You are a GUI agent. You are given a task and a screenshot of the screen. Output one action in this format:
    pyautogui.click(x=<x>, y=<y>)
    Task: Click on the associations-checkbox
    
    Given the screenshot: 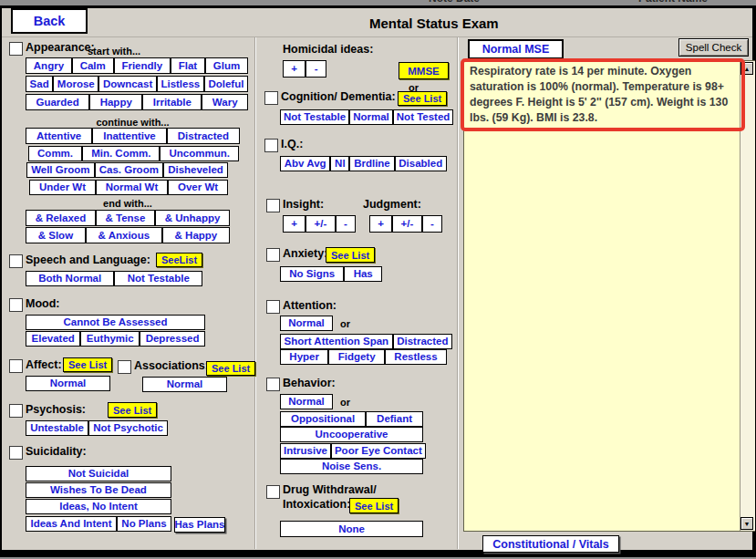 What is the action you would take?
    pyautogui.click(x=124, y=367)
    